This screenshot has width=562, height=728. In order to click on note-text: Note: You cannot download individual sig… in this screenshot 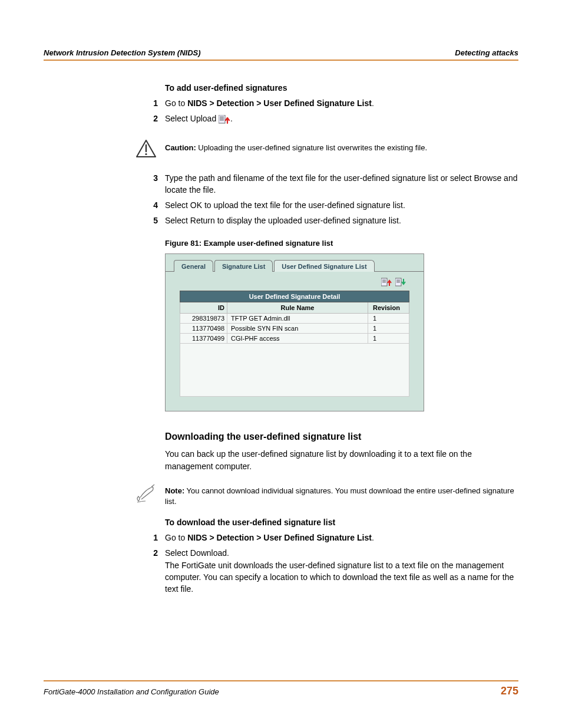, I will do `click(339, 495)`.